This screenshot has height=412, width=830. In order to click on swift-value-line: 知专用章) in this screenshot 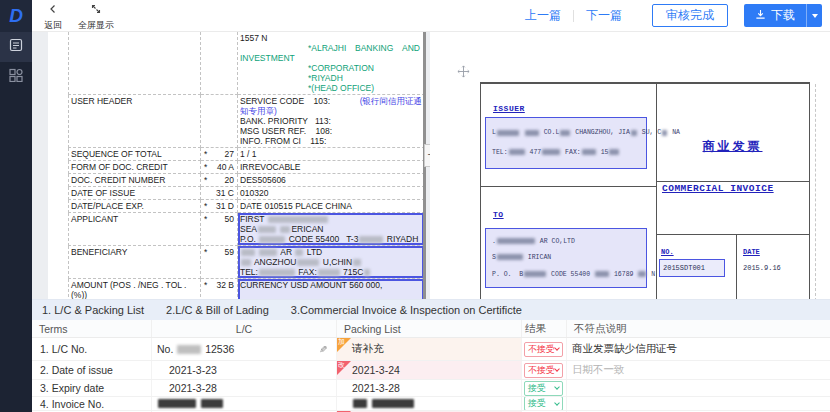, I will do `click(331, 111)`.